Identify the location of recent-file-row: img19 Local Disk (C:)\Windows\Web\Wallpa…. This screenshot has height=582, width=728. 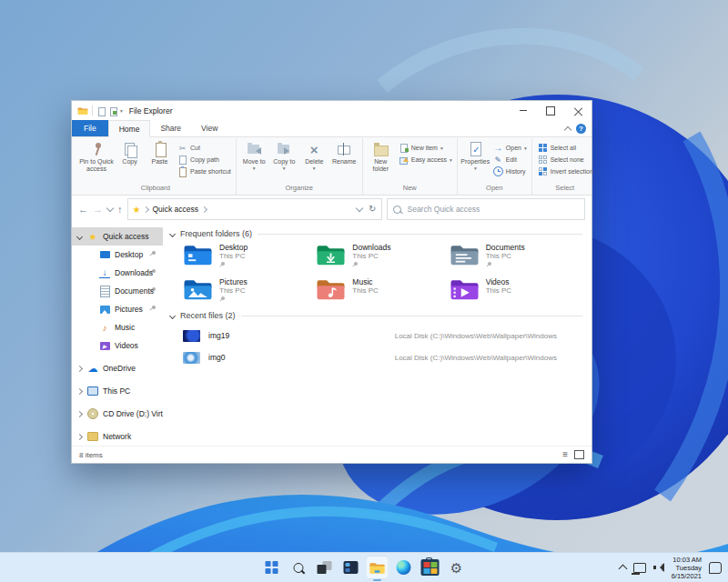
(382, 336).